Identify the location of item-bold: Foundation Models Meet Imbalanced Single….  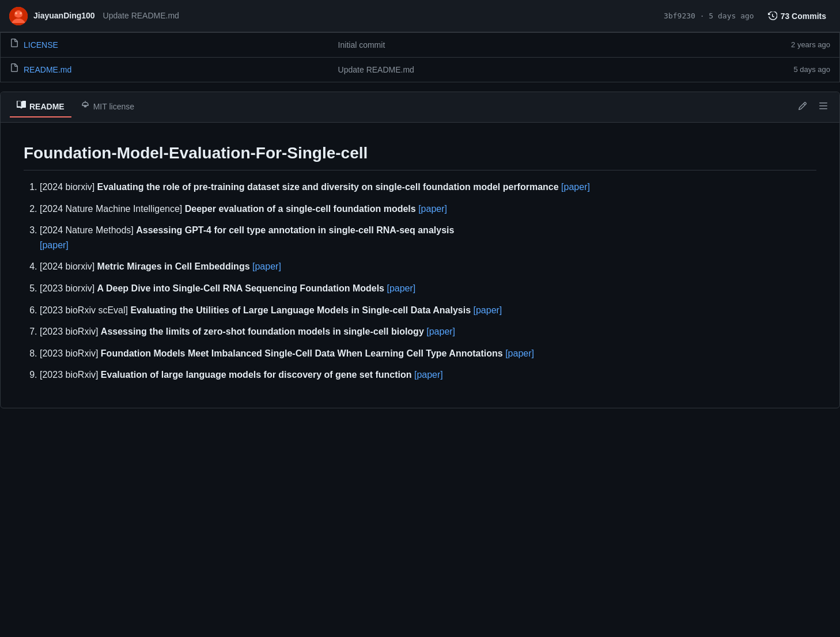
(302, 354).